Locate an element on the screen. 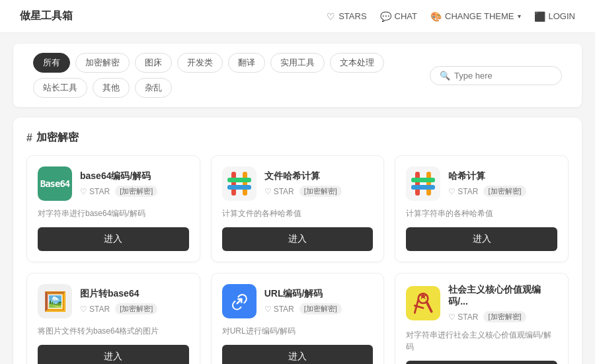 This screenshot has width=595, height=364. card-hash-calc: 哈希计算 ♡ STAR [加密解密] 计算字符串的各种哈希值 进入 is located at coordinates (481, 209).